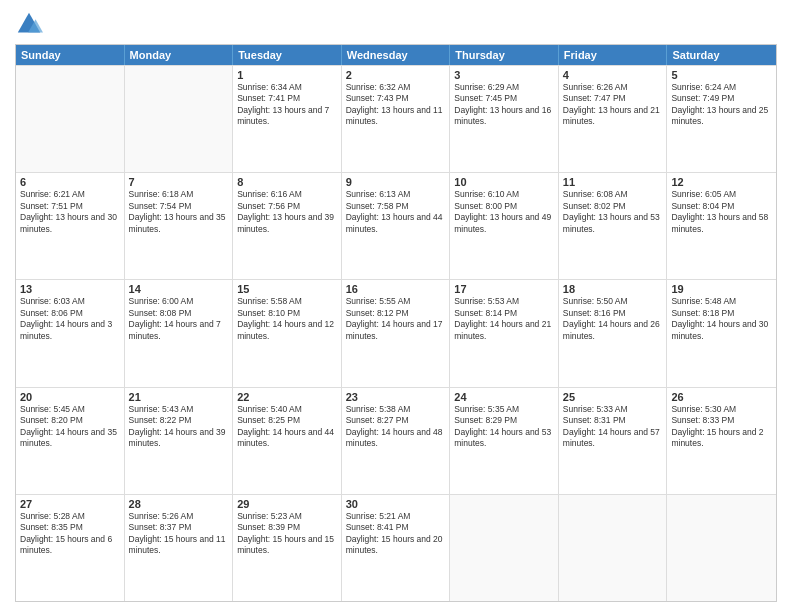  I want to click on day-number: 9, so click(396, 182).